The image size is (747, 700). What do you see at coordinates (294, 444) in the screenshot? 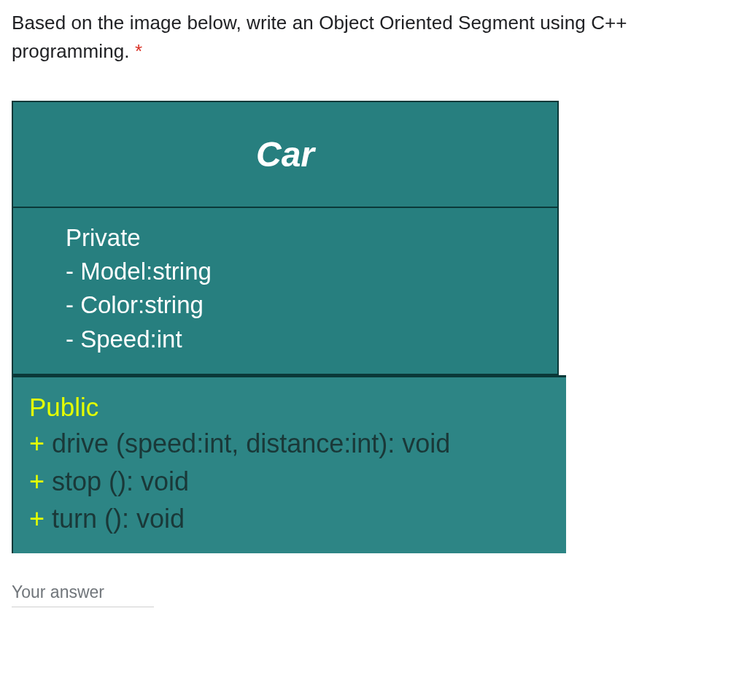
I see `uml-method-drive: + drive (speed:int, distance:int): void` at bounding box center [294, 444].